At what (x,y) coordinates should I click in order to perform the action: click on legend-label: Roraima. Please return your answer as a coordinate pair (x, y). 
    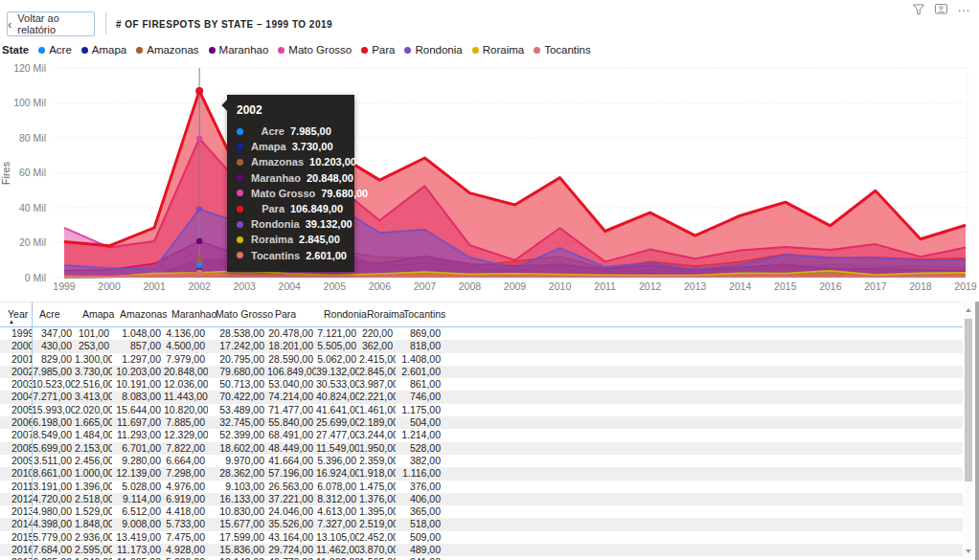
    Looking at the image, I should click on (504, 50).